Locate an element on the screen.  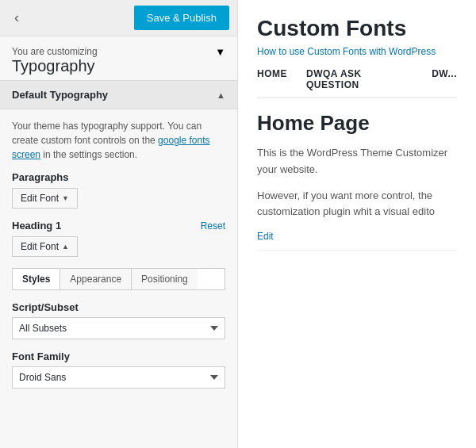
edit-link: Edit is located at coordinates (265, 236).